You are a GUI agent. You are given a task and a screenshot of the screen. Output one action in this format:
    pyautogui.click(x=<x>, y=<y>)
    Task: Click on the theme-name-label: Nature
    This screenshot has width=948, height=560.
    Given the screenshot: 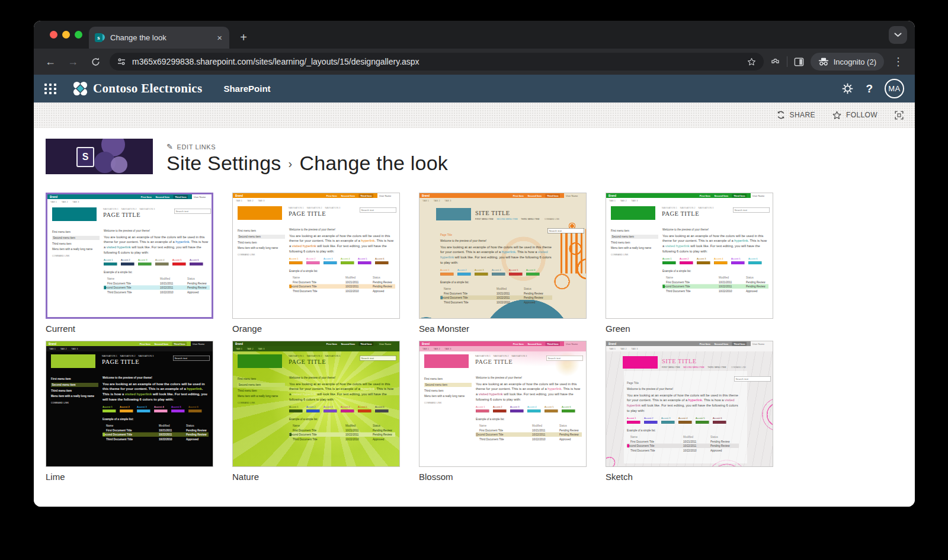 What is the action you would take?
    pyautogui.click(x=316, y=476)
    